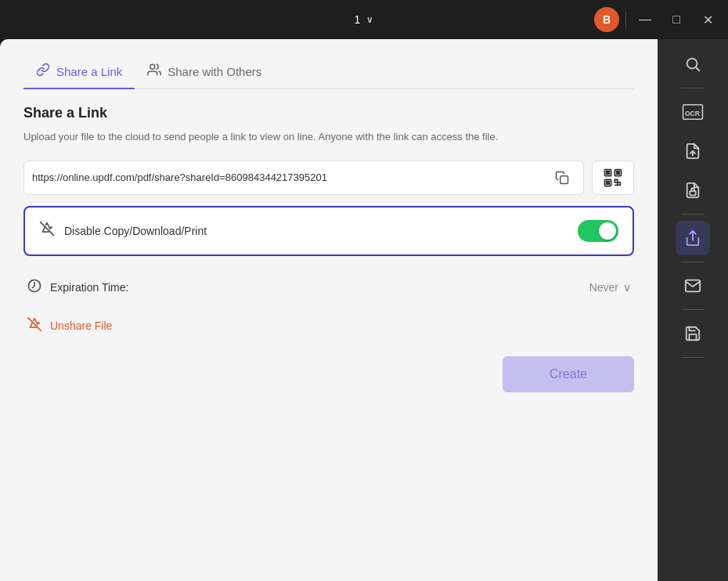 The height and width of the screenshot is (581, 728). I want to click on toggle-thumb, so click(607, 231).